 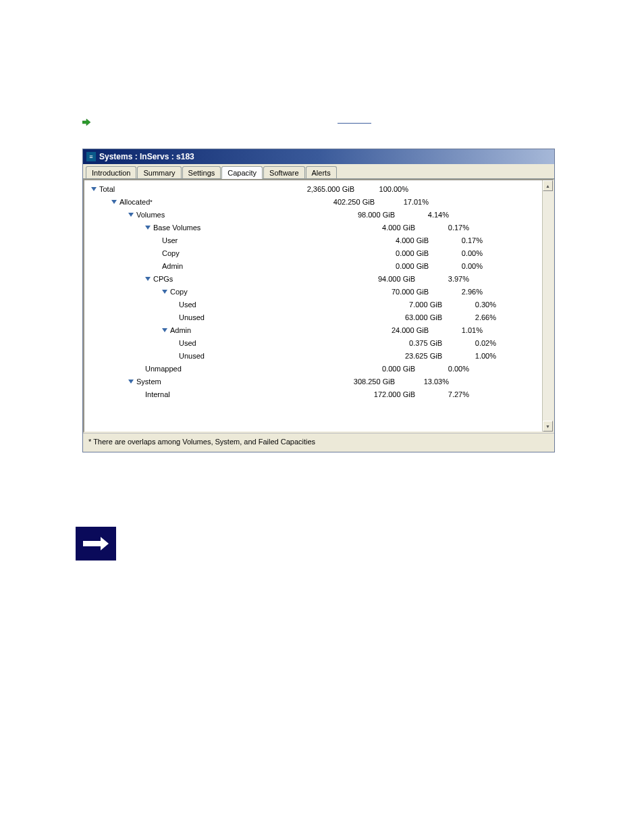 What do you see at coordinates (313, 215) in the screenshot?
I see `capacity-row: Volumes98.000 GiB4.14%` at bounding box center [313, 215].